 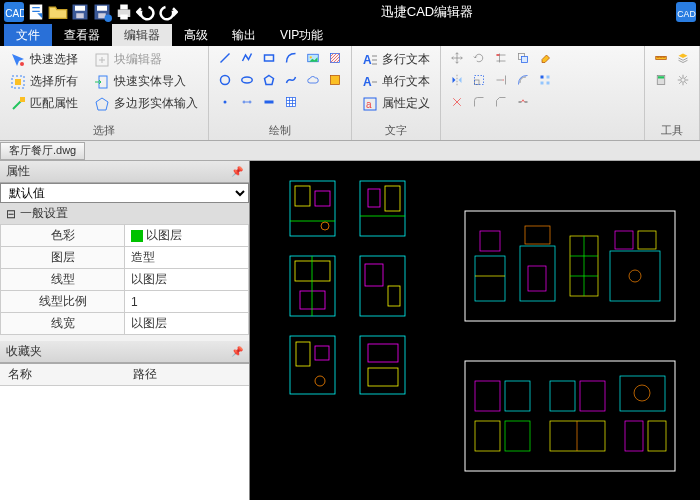 I want to click on polygon-icon, so click(x=269, y=80).